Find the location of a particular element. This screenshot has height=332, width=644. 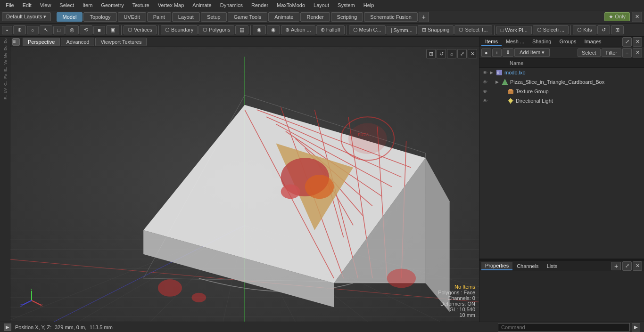

refresh-button: ↺ is located at coordinates (603, 30).